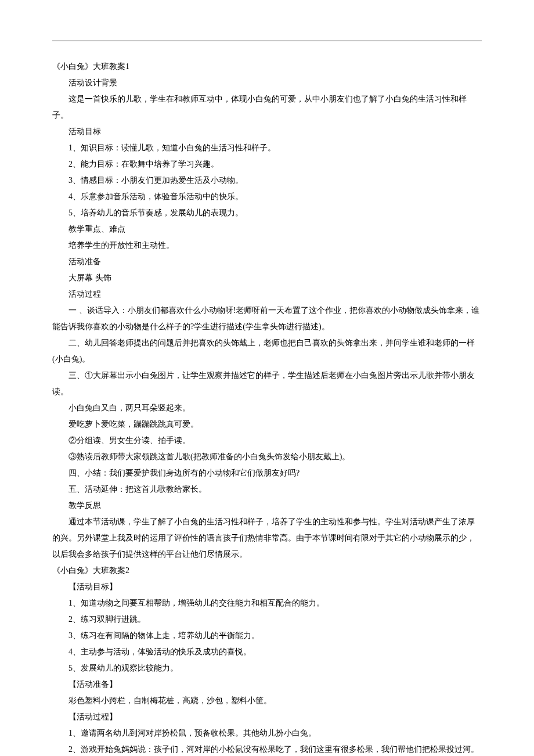  What do you see at coordinates (267, 749) in the screenshot?
I see `body-line: 2、游戏开始兔妈妈说：孩子们，河对岸的小松鼠没有松果吃了，我们这里有很多松果，我…` at bounding box center [267, 749].